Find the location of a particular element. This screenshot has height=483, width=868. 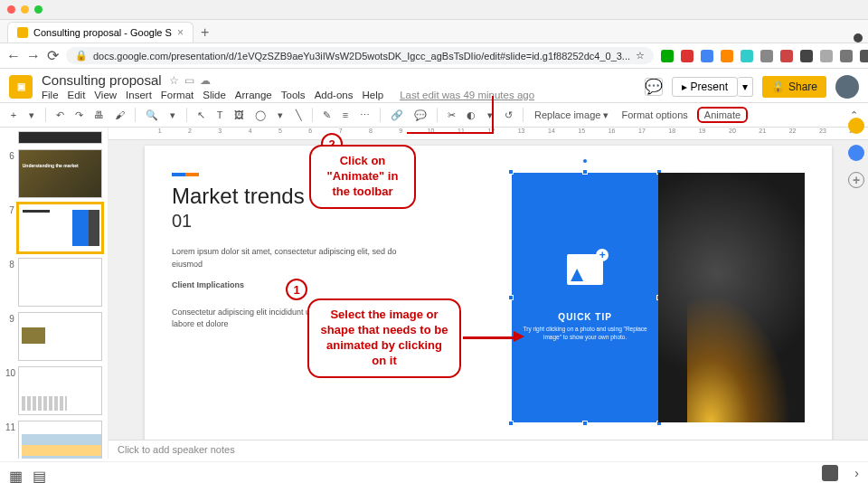

new-slide-dropdown: ▾ is located at coordinates (32, 116).